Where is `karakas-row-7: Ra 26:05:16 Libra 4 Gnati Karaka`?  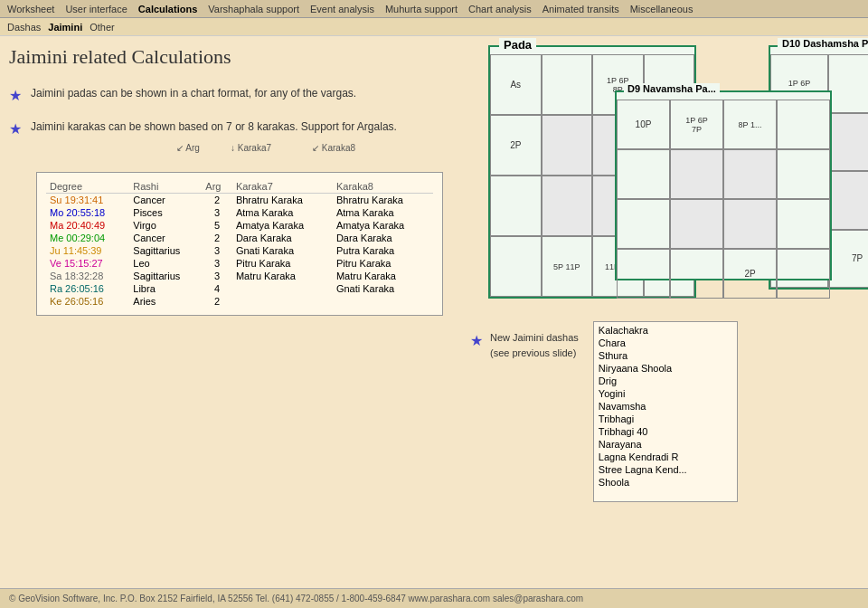 karakas-row-7: Ra 26:05:16 Libra 4 Gnati Karaka is located at coordinates (240, 289).